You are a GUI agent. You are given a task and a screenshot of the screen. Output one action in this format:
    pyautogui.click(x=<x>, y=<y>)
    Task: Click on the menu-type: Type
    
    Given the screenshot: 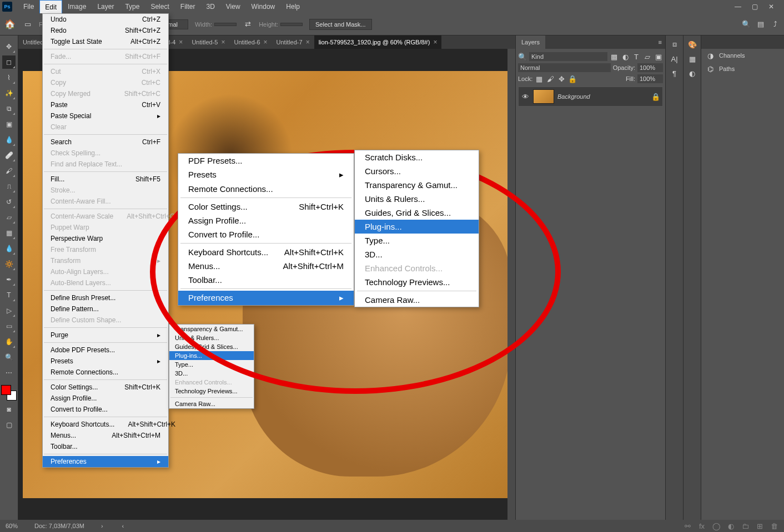 What is the action you would take?
    pyautogui.click(x=132, y=7)
    